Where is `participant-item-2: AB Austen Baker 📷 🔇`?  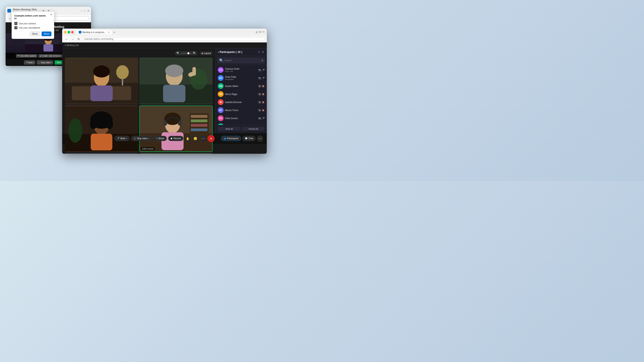
participant-item-2: AB Austen Baker 📷 🔇 is located at coordinates (241, 86).